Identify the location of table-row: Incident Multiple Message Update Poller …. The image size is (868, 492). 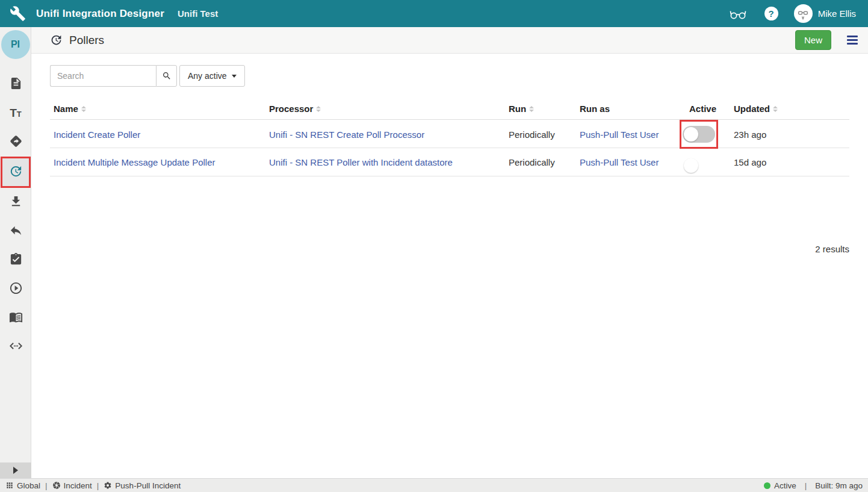
(450, 163).